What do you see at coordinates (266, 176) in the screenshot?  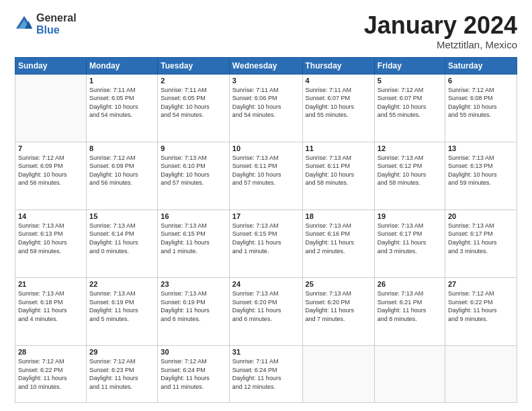 I see `table-row: 10Sunrise: 7:13 AMSunset: 6:11 PMDayligh…` at bounding box center [266, 176].